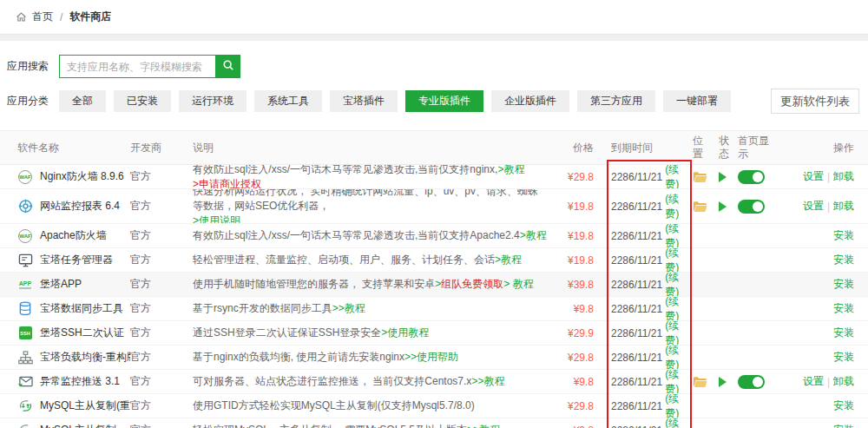 Image resolution: width=868 pixels, height=428 pixels. Describe the element at coordinates (728, 148) in the screenshot. I see `header-status: 状态` at that location.